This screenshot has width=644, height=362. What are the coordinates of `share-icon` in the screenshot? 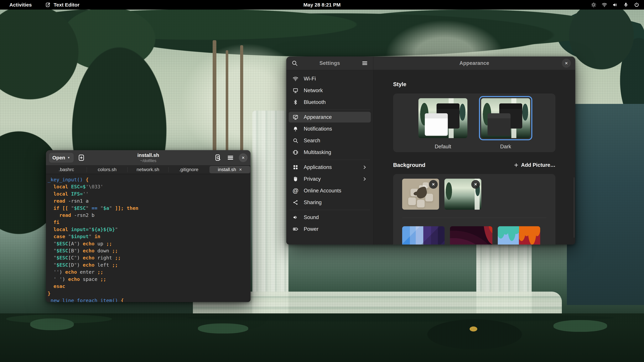 It's located at (296, 202).